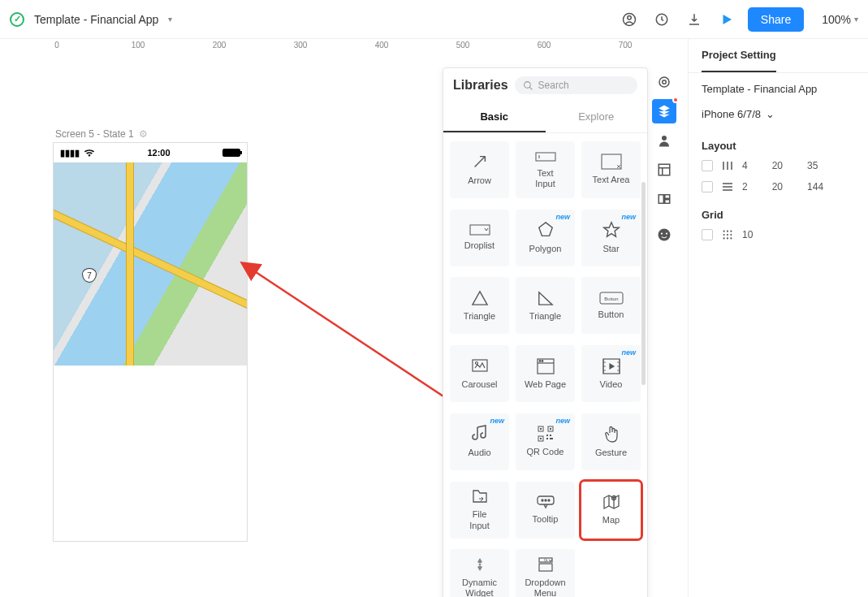  Describe the element at coordinates (664, 170) in the screenshot. I see `layout-icon` at that location.